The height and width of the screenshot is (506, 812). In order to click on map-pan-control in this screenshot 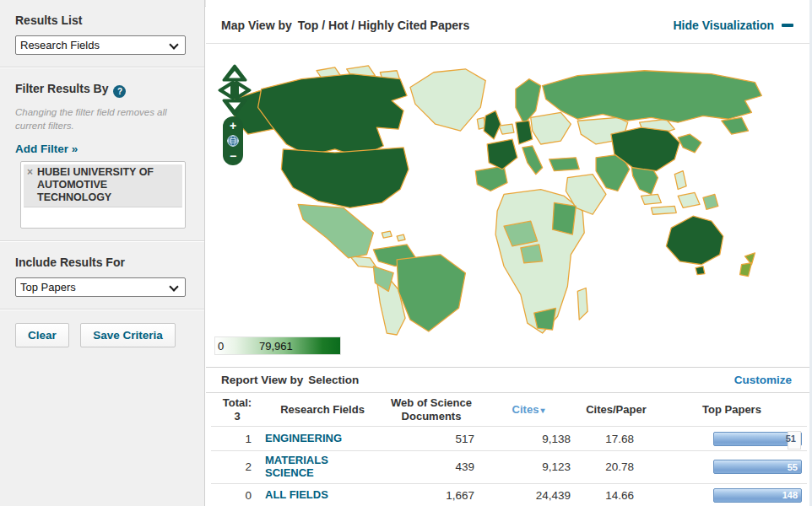, I will do `click(235, 90)`.